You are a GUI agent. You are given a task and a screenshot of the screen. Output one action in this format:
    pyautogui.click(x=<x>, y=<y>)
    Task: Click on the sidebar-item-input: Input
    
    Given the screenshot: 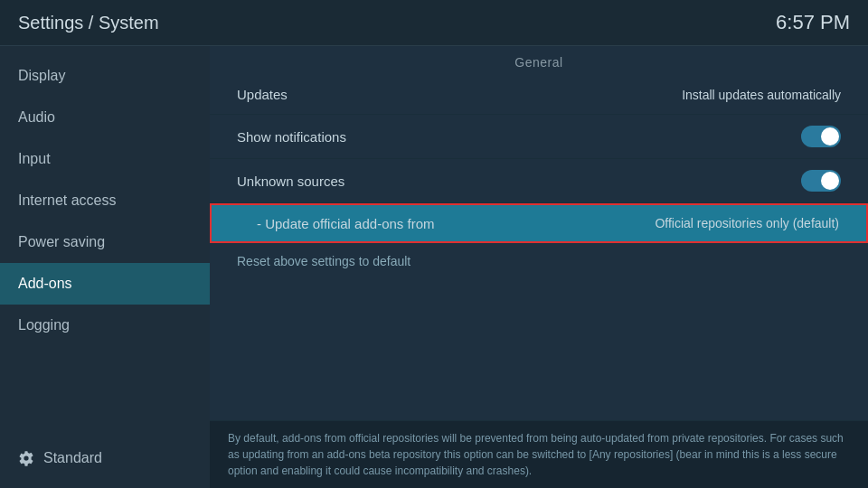 What is the action you would take?
    pyautogui.click(x=105, y=159)
    